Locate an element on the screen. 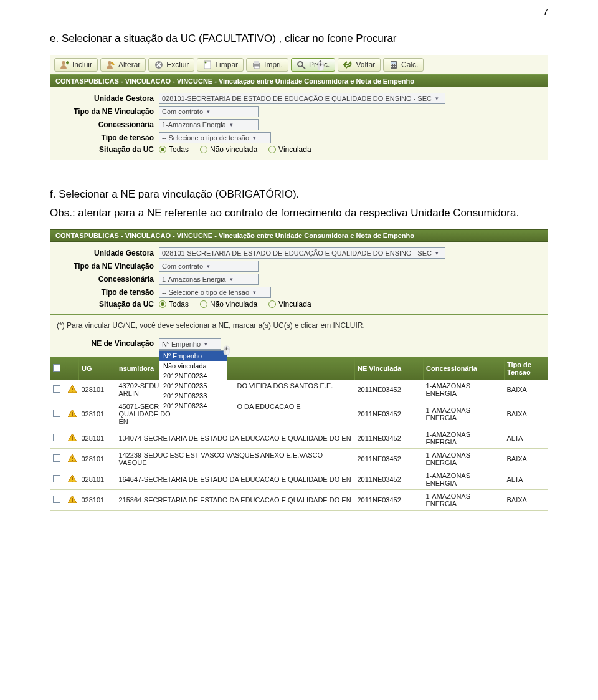  col-consumidora: nsumidora is located at coordinates (235, 368).